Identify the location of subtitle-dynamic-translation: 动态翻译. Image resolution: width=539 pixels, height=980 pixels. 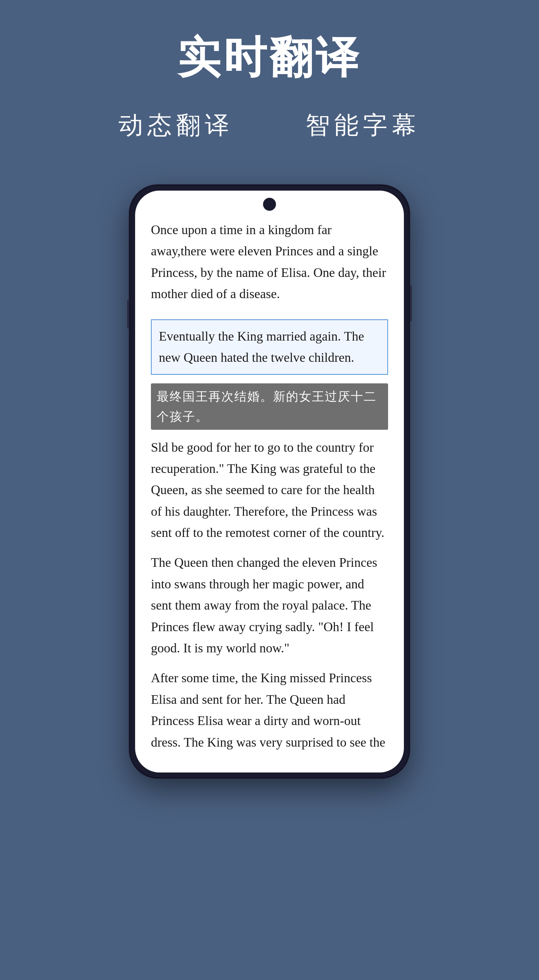
(176, 125).